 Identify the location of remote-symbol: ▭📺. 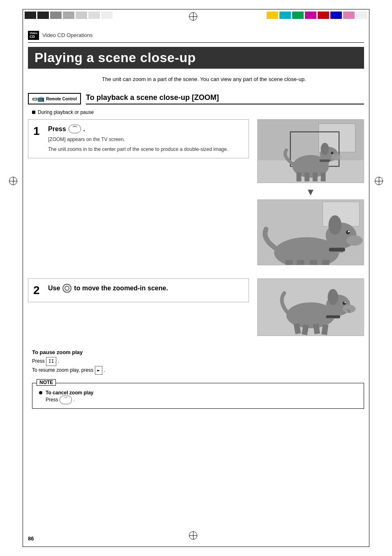
(38, 99).